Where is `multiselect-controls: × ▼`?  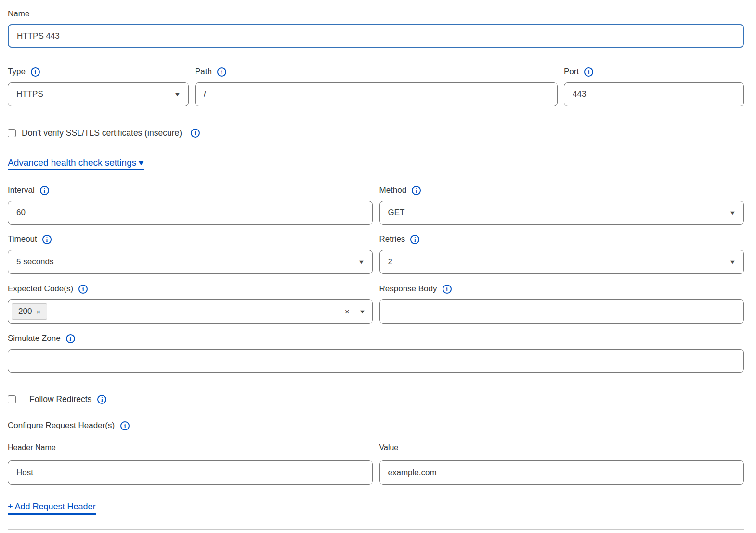
multiselect-controls: × ▼ is located at coordinates (355, 312).